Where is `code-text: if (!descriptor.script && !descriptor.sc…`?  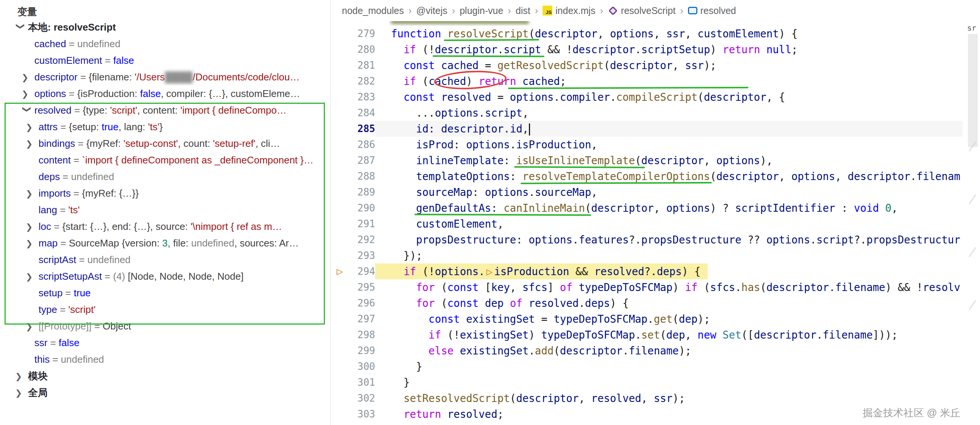
code-text: if (!descriptor.script && !descriptor.sc… is located at coordinates (669, 49).